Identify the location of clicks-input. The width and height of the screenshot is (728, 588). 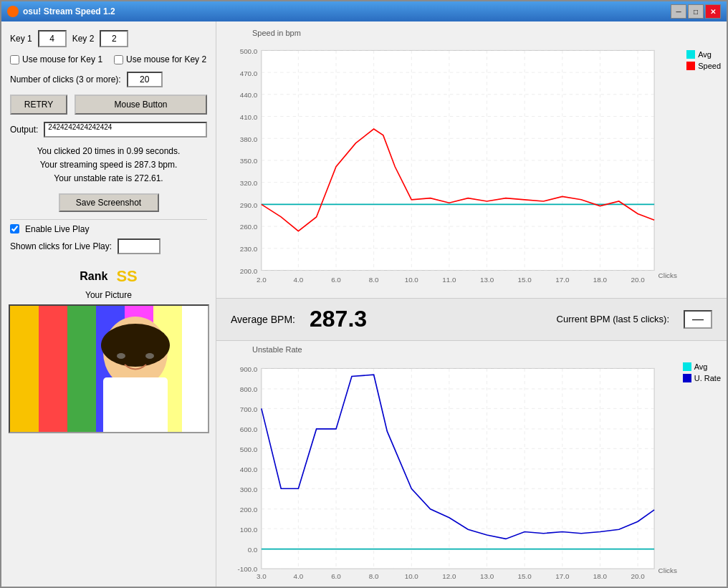
(145, 79).